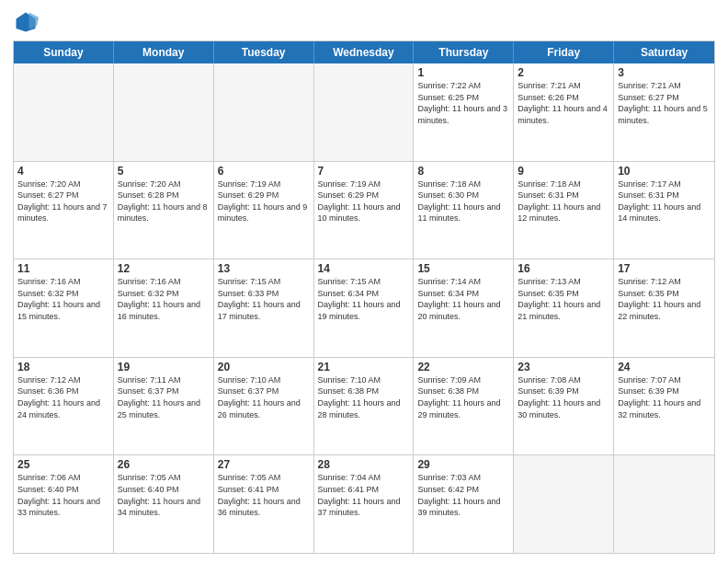 This screenshot has width=728, height=563. I want to click on day-info: Sunrise: 7:12 AM Sunset: 6:36 PM Dayligh…, so click(63, 397).